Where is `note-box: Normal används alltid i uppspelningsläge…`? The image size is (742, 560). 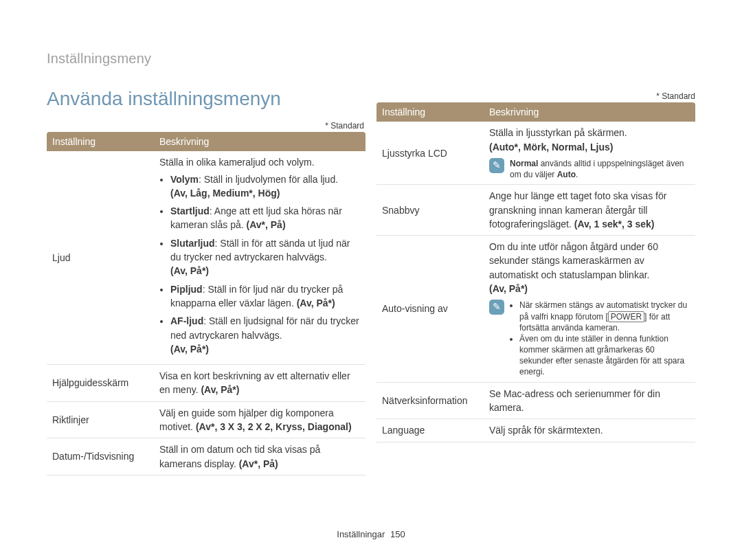
note-box: Normal används alltid i uppspelningsläge… is located at coordinates (589, 169).